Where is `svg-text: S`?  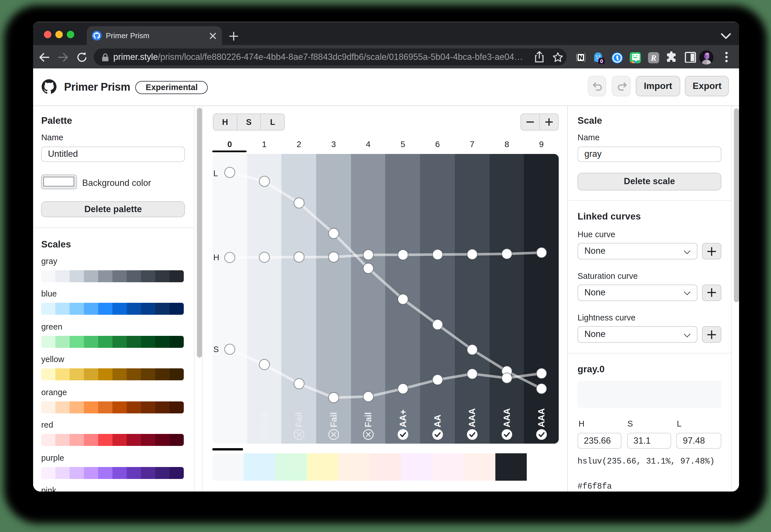 svg-text: S is located at coordinates (216, 349).